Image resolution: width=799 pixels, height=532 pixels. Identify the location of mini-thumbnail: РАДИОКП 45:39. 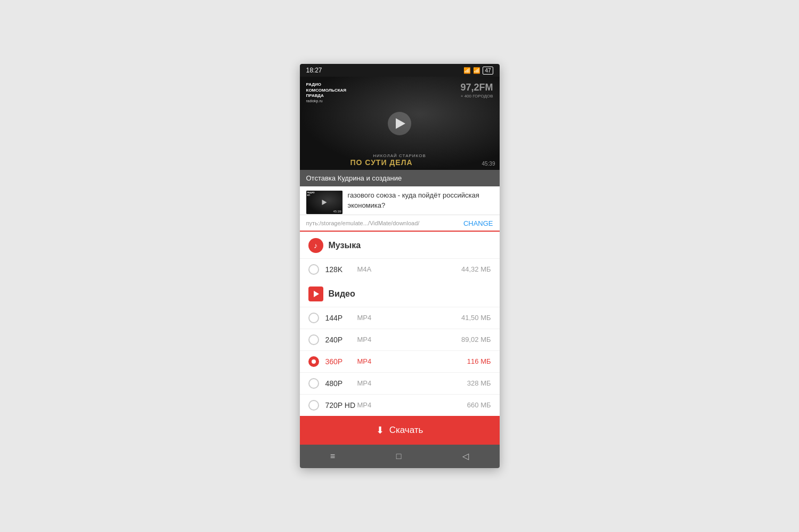
(324, 202).